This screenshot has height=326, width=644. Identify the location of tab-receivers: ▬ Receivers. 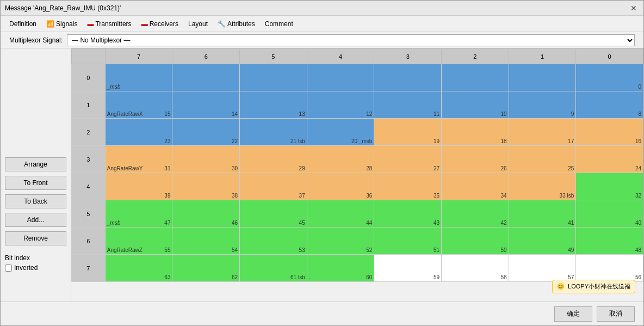
(160, 24).